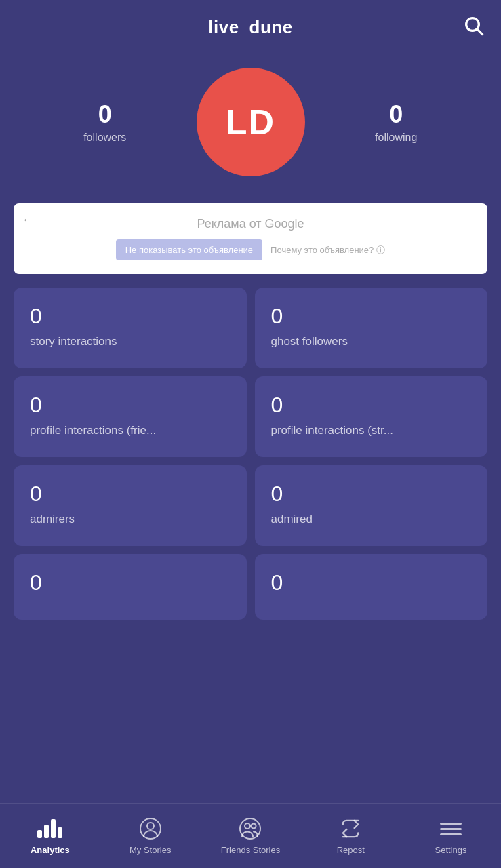 The height and width of the screenshot is (868, 501). Describe the element at coordinates (372, 328) in the screenshot. I see `stat-card-ghost-followers: 0 ghost followers` at that location.